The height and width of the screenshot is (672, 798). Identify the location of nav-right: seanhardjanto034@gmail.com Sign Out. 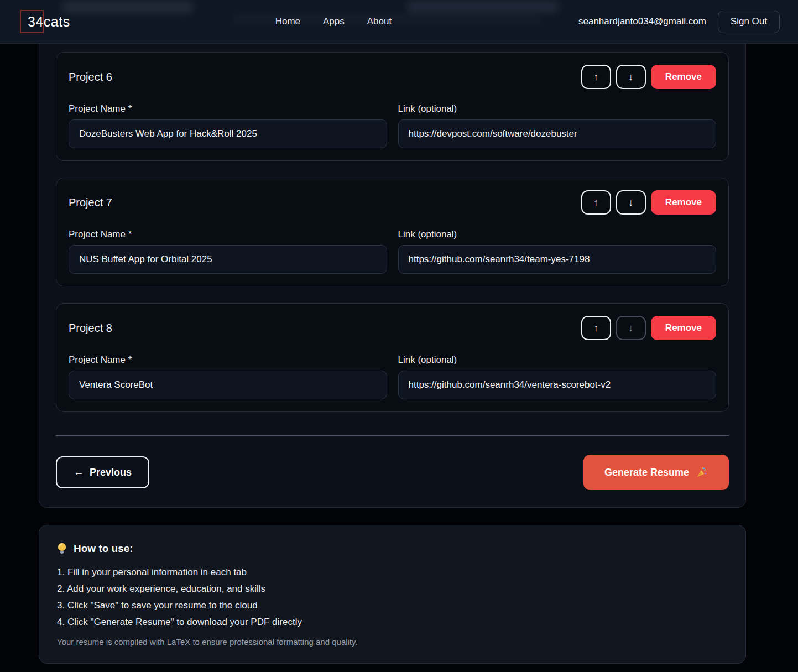
(679, 22).